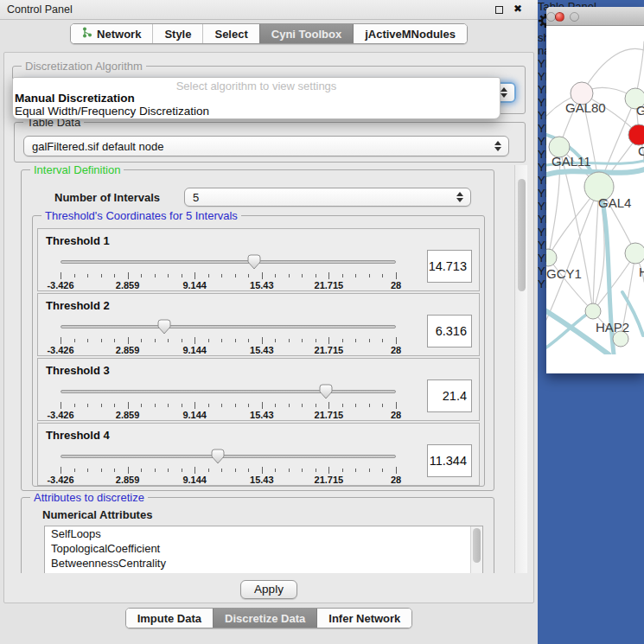  Describe the element at coordinates (450, 331) in the screenshot. I see `threshold-value-field: 6.316` at that location.